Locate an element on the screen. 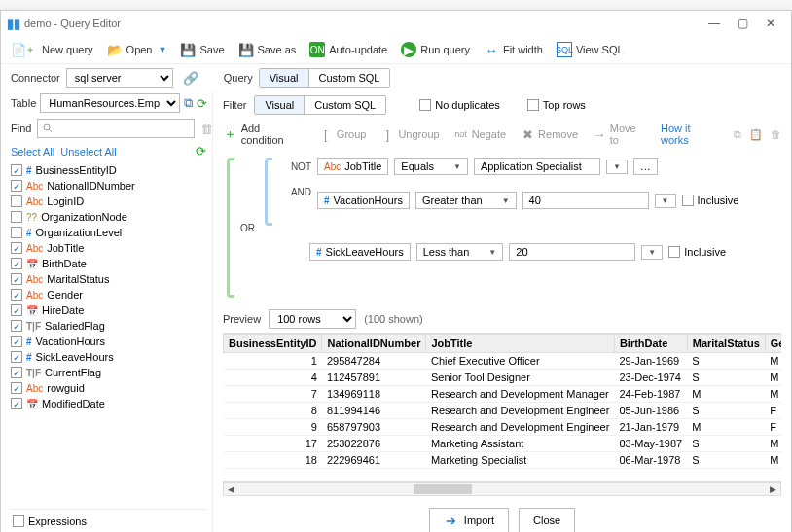 Image resolution: width=792 pixels, height=532 pixels. field-item: ✓📅BirthDate is located at coordinates (109, 264).